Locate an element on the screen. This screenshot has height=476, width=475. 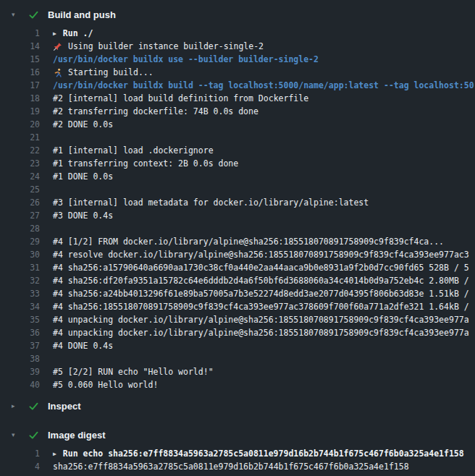
log-line: 30 #4 resolve docker.io/library/alpine@s… is located at coordinates (238, 255).